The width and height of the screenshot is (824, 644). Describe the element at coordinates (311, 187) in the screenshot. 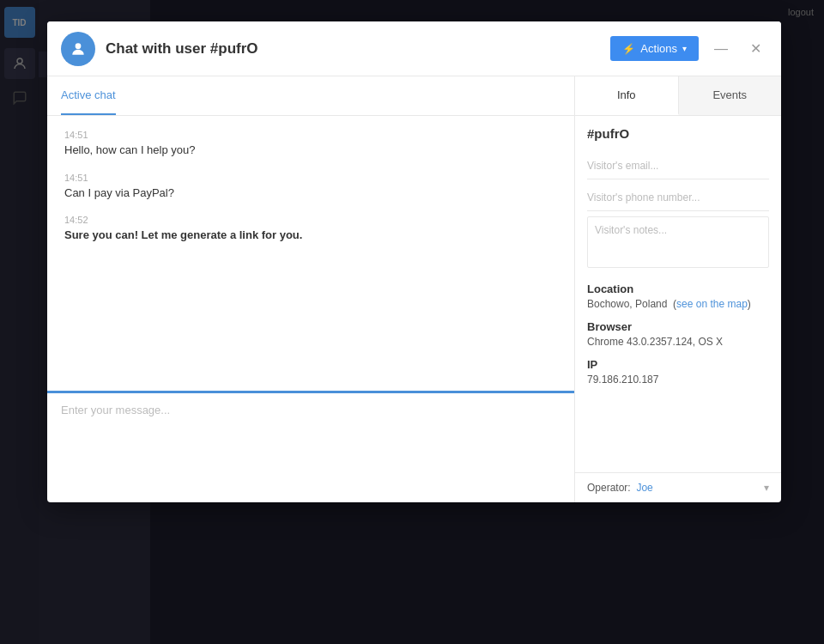

I see `message-group-2: 14:51 Can I pay via PayPal?` at that location.